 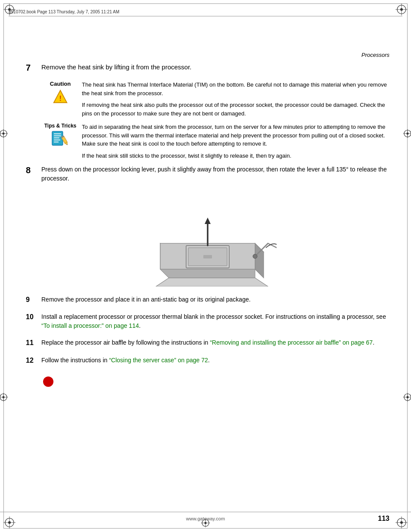 What do you see at coordinates (236, 156) in the screenshot?
I see `tips-para2: If the heat sink still sticks to the pro…` at bounding box center [236, 156].